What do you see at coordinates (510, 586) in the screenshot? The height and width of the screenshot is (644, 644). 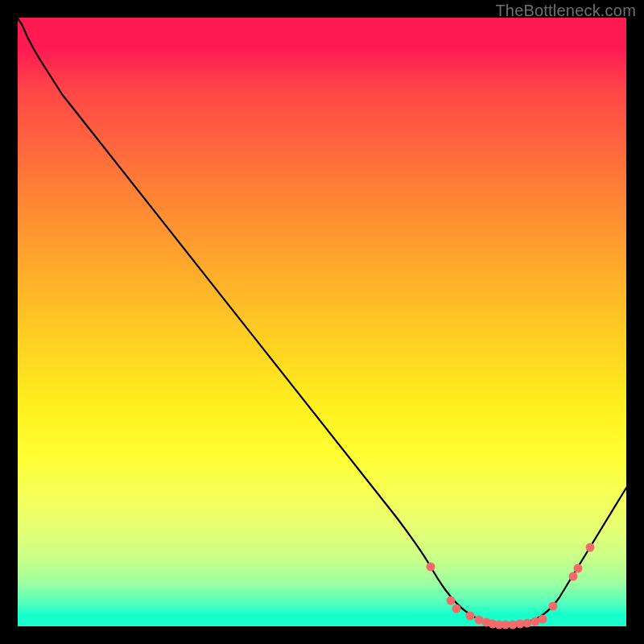 I see `curve-markers` at bounding box center [510, 586].